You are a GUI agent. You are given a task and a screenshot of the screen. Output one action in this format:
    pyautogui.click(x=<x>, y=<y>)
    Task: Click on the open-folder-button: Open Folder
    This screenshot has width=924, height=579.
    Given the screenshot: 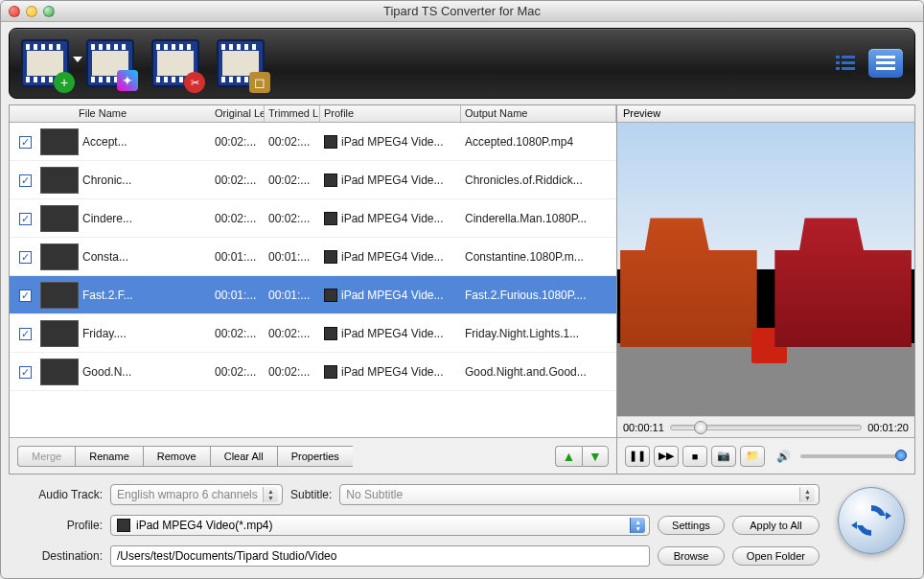 What is the action you would take?
    pyautogui.click(x=776, y=556)
    